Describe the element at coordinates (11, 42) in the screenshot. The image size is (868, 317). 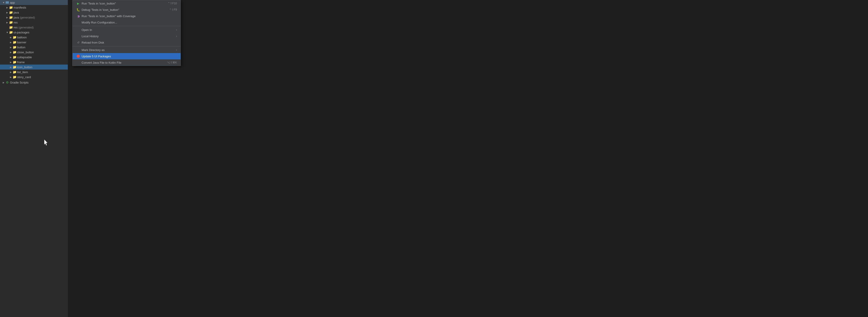
I see `arrow-banner: ▶` at that location.